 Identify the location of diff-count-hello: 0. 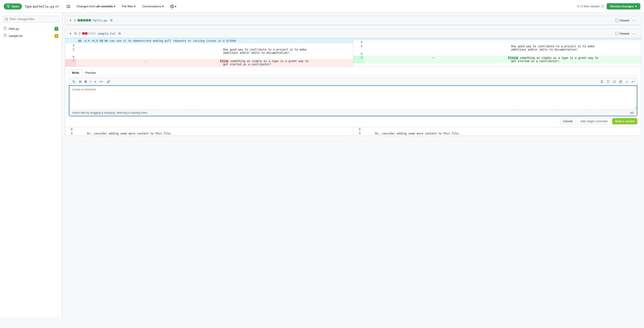
(75, 21).